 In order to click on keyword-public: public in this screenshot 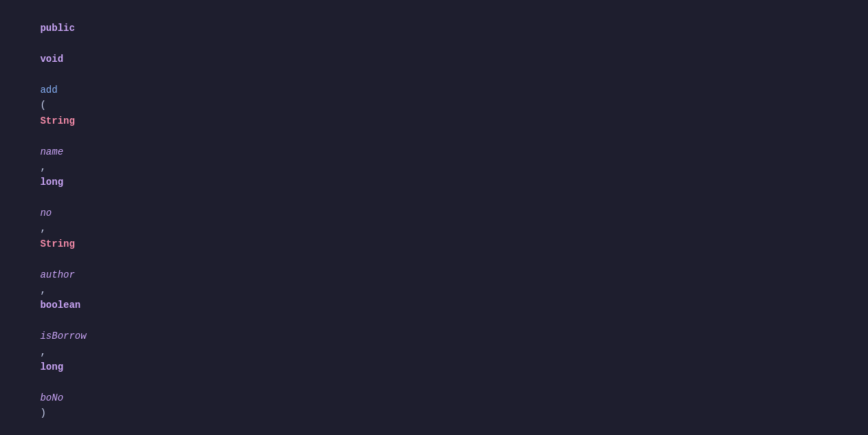, I will do `click(57, 28)`.